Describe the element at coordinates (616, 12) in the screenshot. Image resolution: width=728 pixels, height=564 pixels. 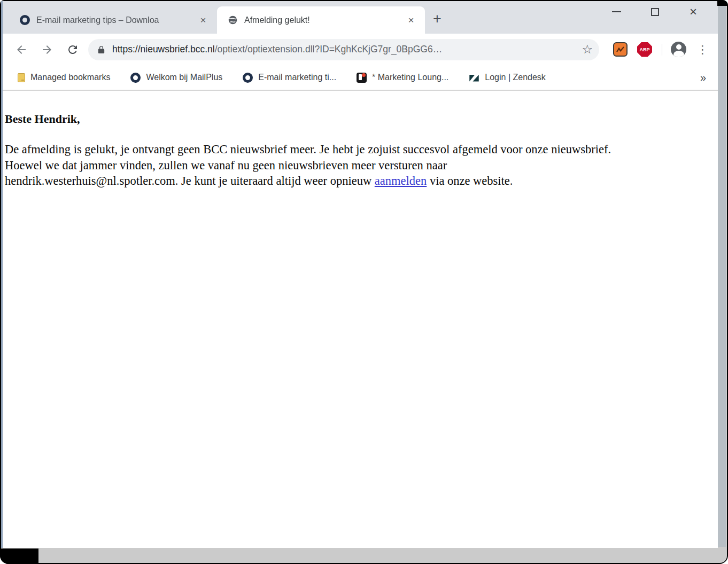
I see `minimize-button` at that location.